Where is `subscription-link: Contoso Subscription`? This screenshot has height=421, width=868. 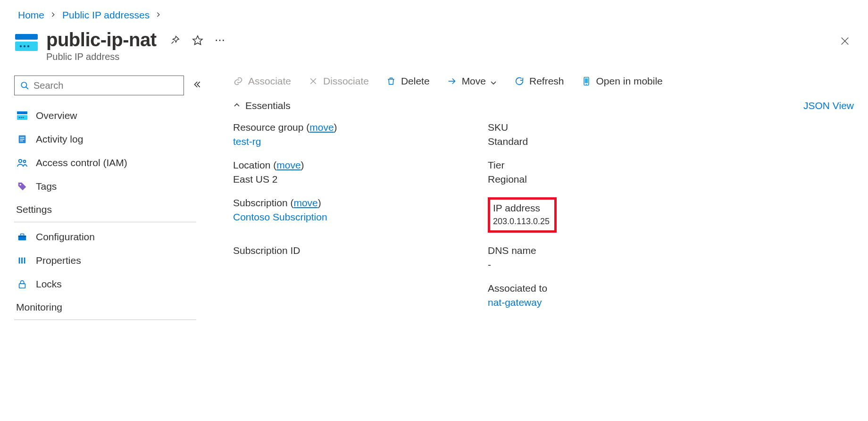
subscription-link: Contoso Subscription is located at coordinates (351, 217).